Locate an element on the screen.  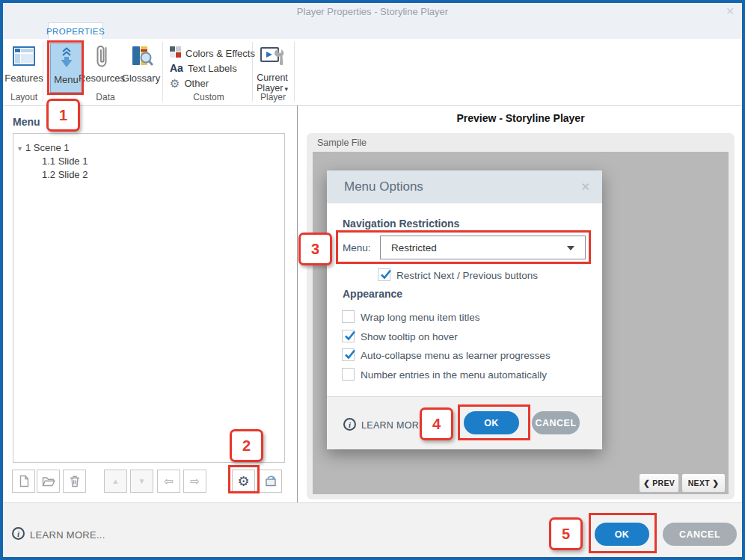
other-label: Other is located at coordinates (196, 84).